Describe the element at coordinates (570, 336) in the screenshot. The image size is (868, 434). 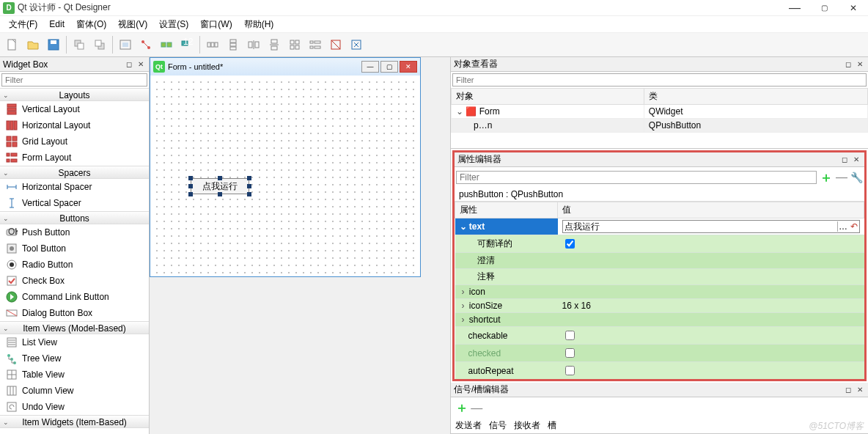
I see `checkable-checkbox` at that location.